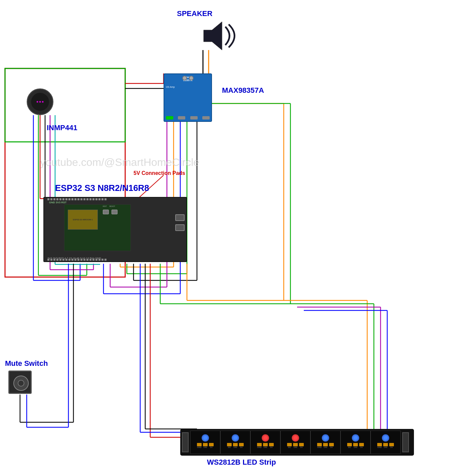 The image size is (459, 476). Describe the element at coordinates (26, 364) in the screenshot. I see `mute-label: Mute Switch` at that location.